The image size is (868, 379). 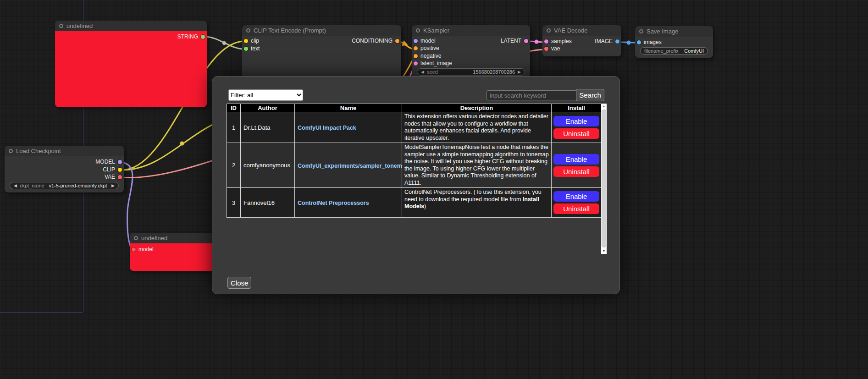 What do you see at coordinates (350, 166) in the screenshot?
I see `extension-link: ComfyUI_experiments/sampler_tonemap` at bounding box center [350, 166].